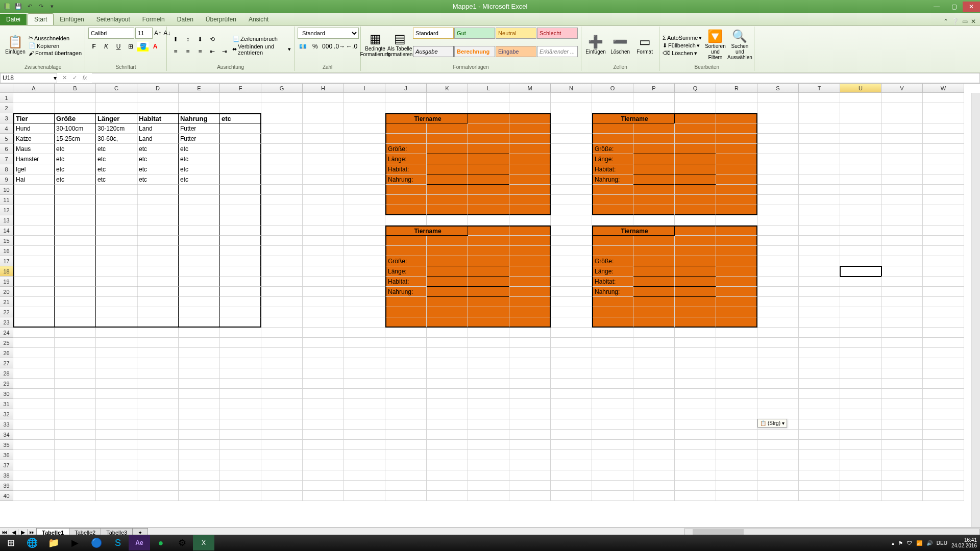 This screenshot has height=551, width=980. Describe the element at coordinates (954, 7) in the screenshot. I see `maximize-button: ▢` at that location.